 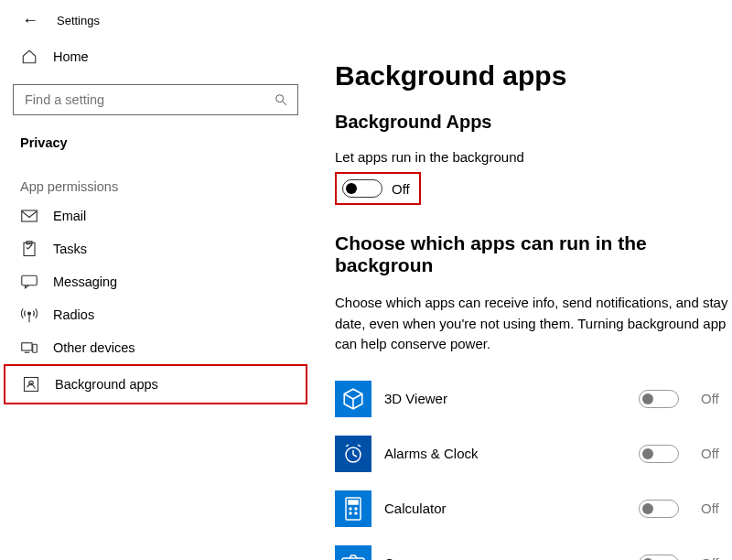 What do you see at coordinates (93, 348) in the screenshot?
I see `sidebar-item-label: Other devices` at bounding box center [93, 348].